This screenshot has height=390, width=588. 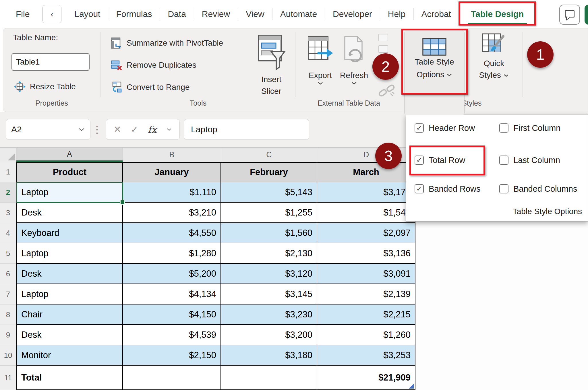 What do you see at coordinates (538, 189) in the screenshot?
I see `menu-item-banded-columns: Banded Columns` at bounding box center [538, 189].